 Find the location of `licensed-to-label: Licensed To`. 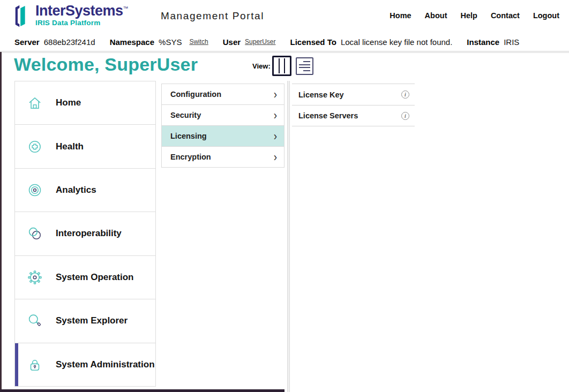

licensed-to-label: Licensed To is located at coordinates (313, 42).